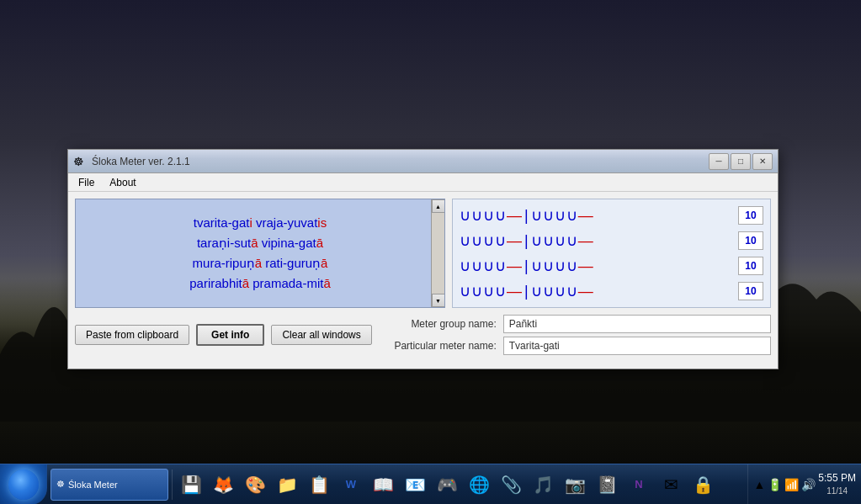 The image size is (861, 504). Describe the element at coordinates (703, 485) in the screenshot. I see `taskbar-icon-lock: 🔒` at that location.